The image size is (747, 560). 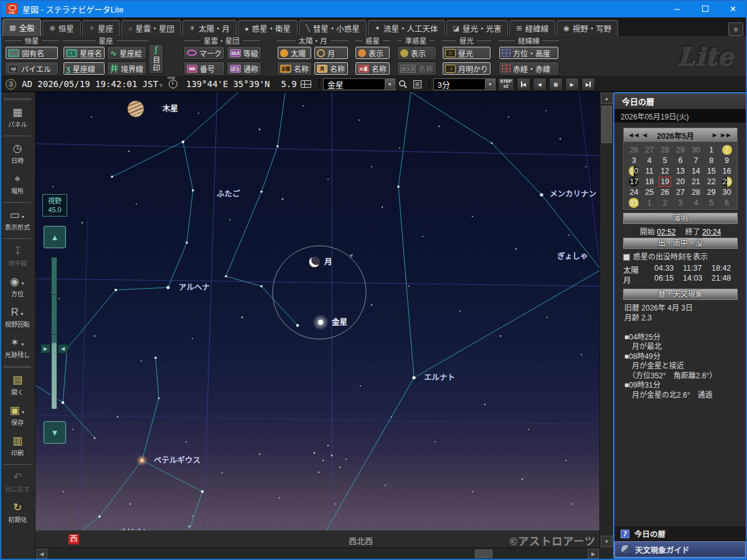 I want to click on calendar-prev-buttons: ◀◀ ◀, so click(x=639, y=135).